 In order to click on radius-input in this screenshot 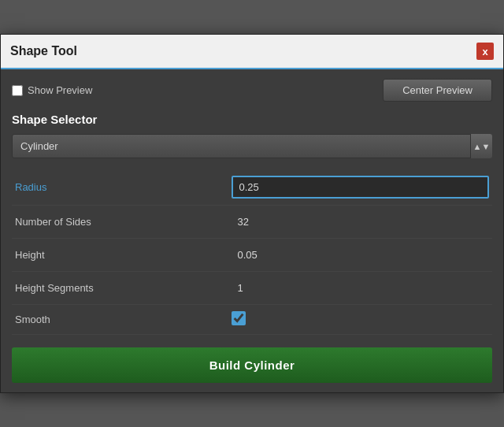, I will do `click(361, 188)`.